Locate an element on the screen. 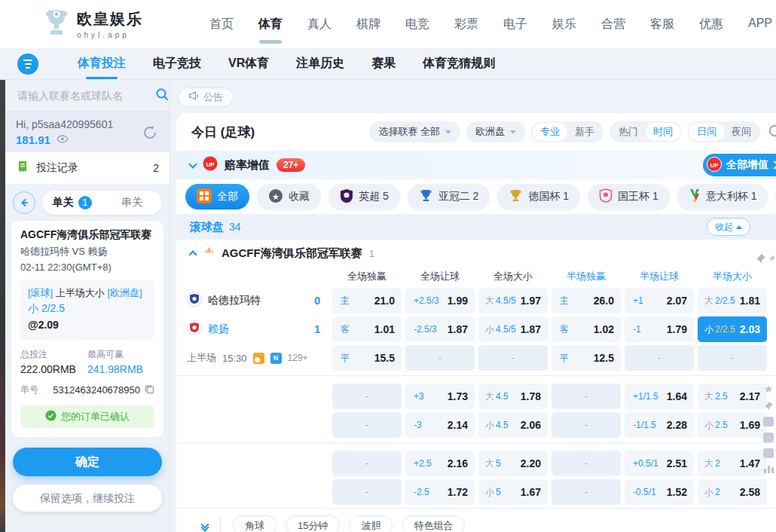 The height and width of the screenshot is (532, 776). league-chip-2: 英超 5 is located at coordinates (365, 197).